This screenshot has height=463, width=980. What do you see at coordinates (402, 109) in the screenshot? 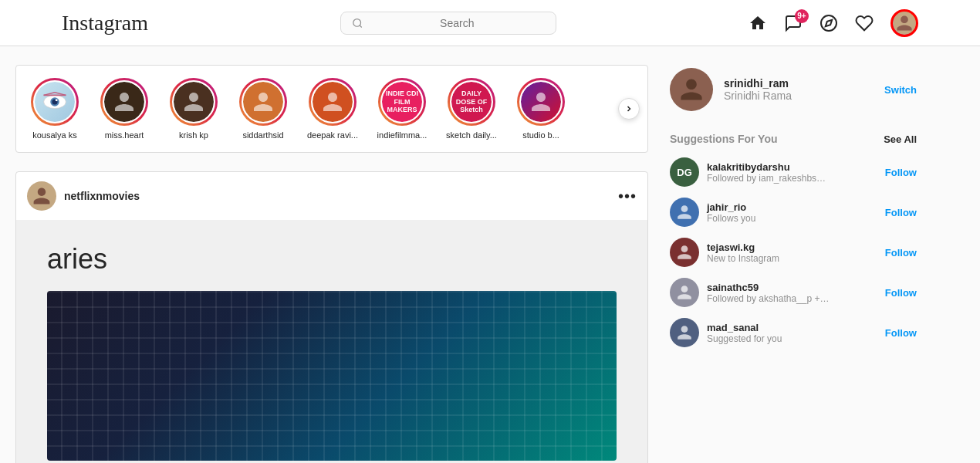
I see `story-item: INDIE CDI FILM MAKERSindiefilmma...` at bounding box center [402, 109].